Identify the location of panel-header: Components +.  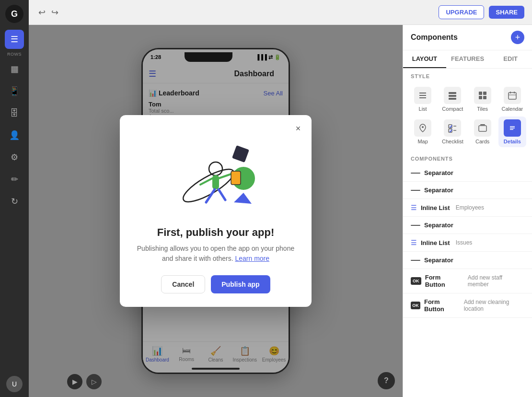
(468, 37).